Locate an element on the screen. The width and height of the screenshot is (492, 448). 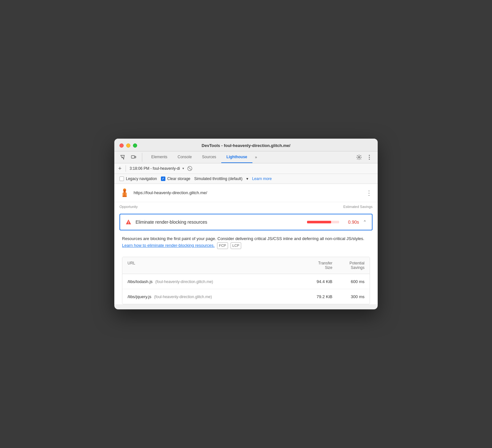
options-bar: Legacy navigation Clear storage Simulate… is located at coordinates (246, 179).